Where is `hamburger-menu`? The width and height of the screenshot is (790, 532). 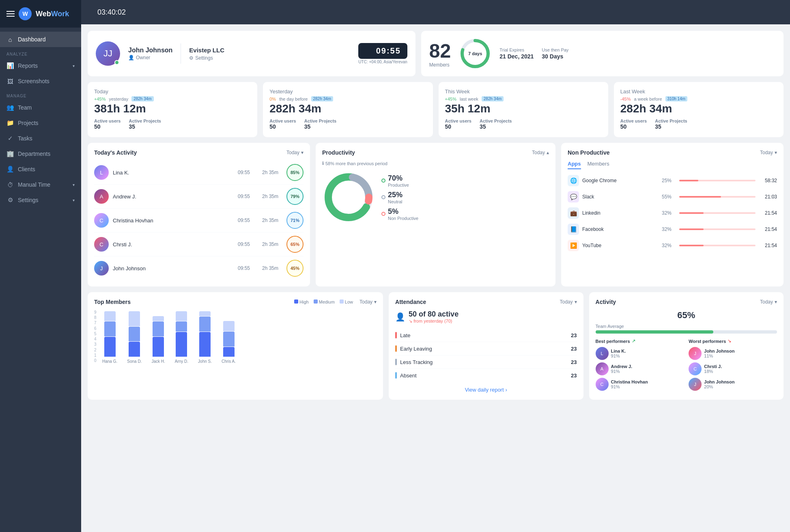 hamburger-menu is located at coordinates (11, 14).